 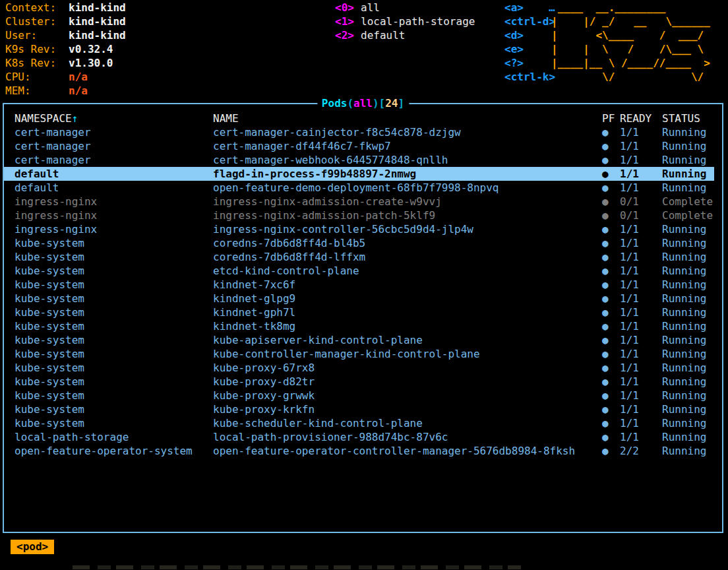 I want to click on table-row: kube-systemkindnet-7xc6f●1/1Running, so click(x=359, y=285).